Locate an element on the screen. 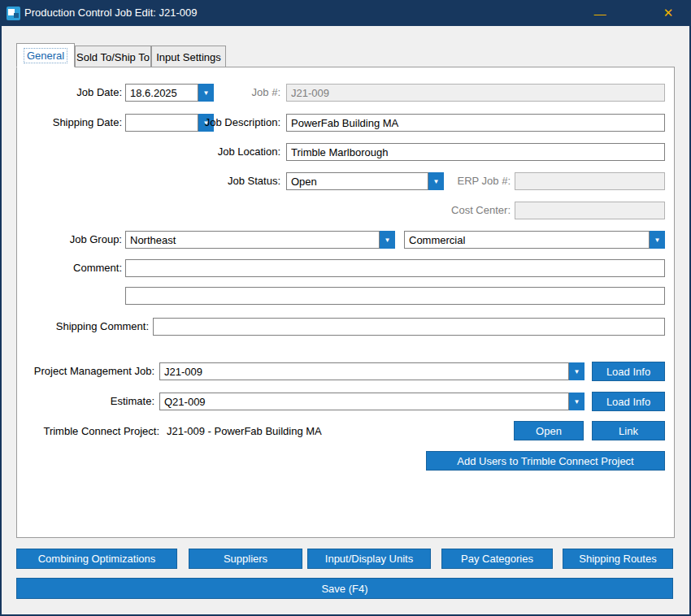 This screenshot has width=691, height=616. close-button: ✕ is located at coordinates (668, 13).